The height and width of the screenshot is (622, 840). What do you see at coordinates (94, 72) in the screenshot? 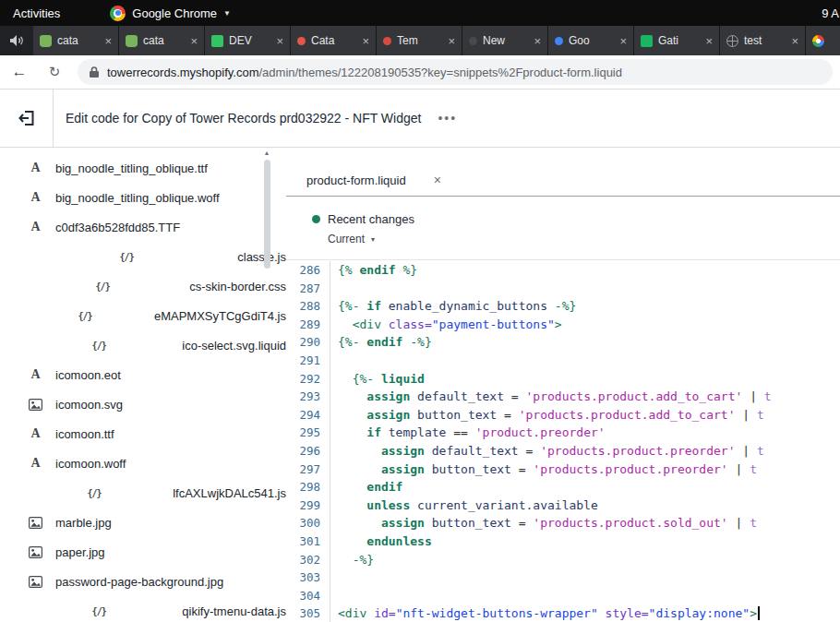
I see `lock-icon-svg` at bounding box center [94, 72].